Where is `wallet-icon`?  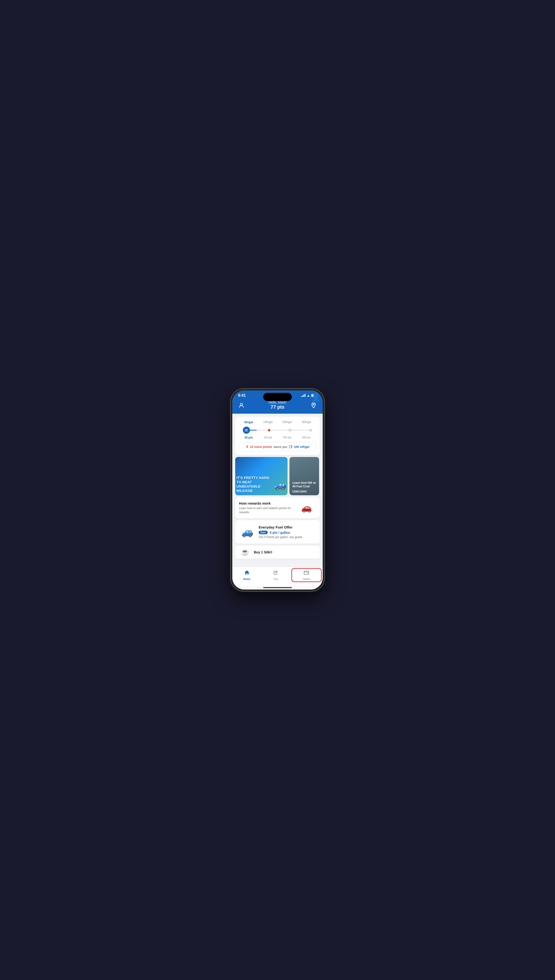 wallet-icon is located at coordinates (306, 573).